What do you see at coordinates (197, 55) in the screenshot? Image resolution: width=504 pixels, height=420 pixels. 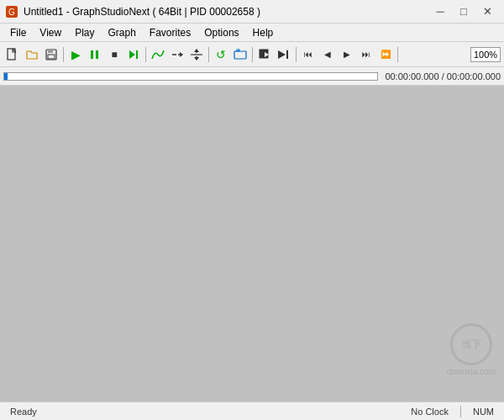 I see `insert-button` at bounding box center [197, 55].